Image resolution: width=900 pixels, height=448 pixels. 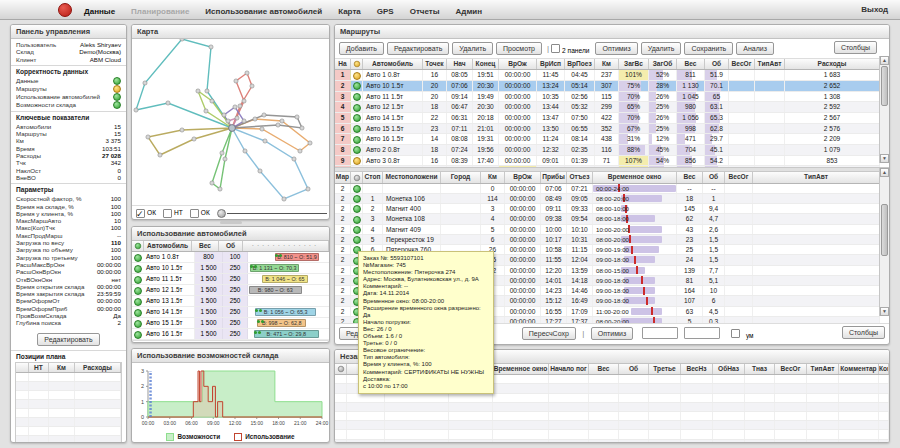 What do you see at coordinates (608, 140) in the screenshot?
I see `route-row: 7Авто 16 1.5т1408:0819:3100:00:0011:2408…` at bounding box center [608, 140].